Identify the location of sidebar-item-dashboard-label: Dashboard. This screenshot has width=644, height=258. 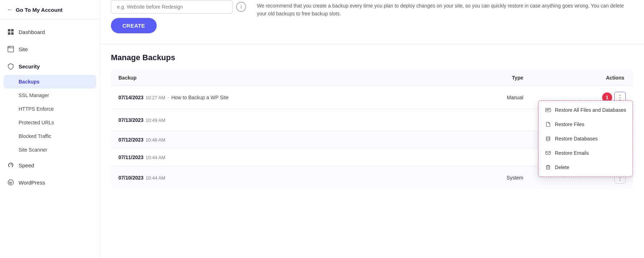
(31, 32).